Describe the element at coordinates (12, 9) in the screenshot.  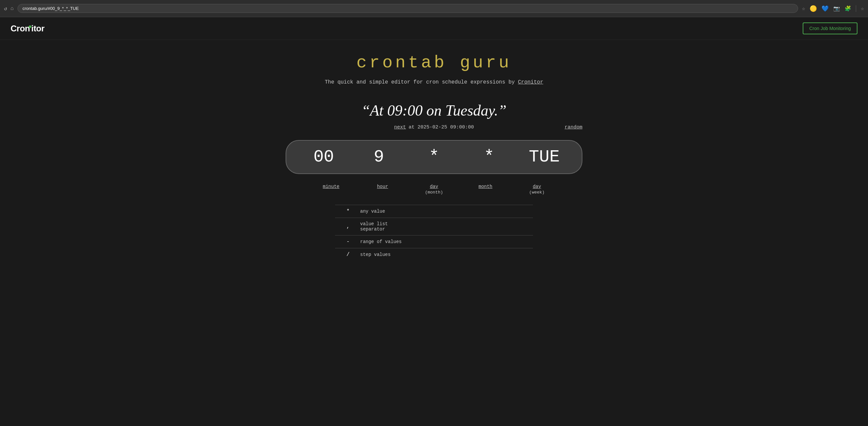
I see `home-icon: ⌂` at that location.